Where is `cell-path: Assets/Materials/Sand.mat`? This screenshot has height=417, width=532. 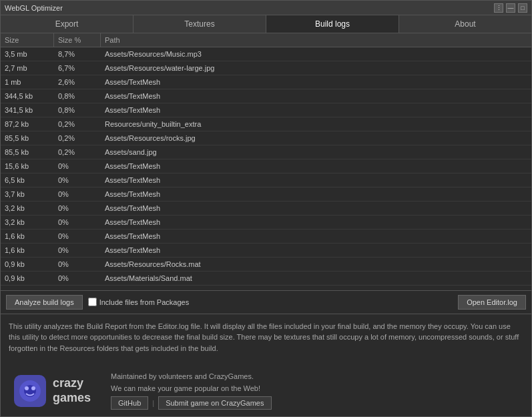 cell-path: Assets/Materials/Sand.mat is located at coordinates (316, 278).